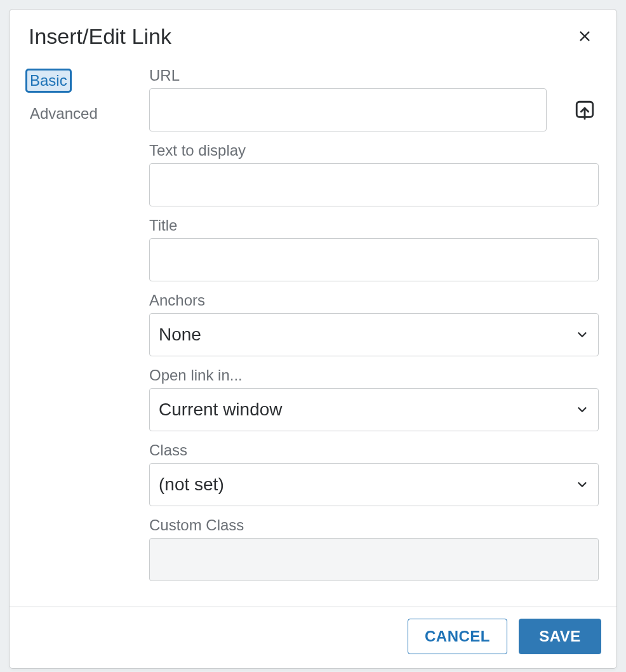  I want to click on field-text-to-display: Text to display, so click(374, 174).